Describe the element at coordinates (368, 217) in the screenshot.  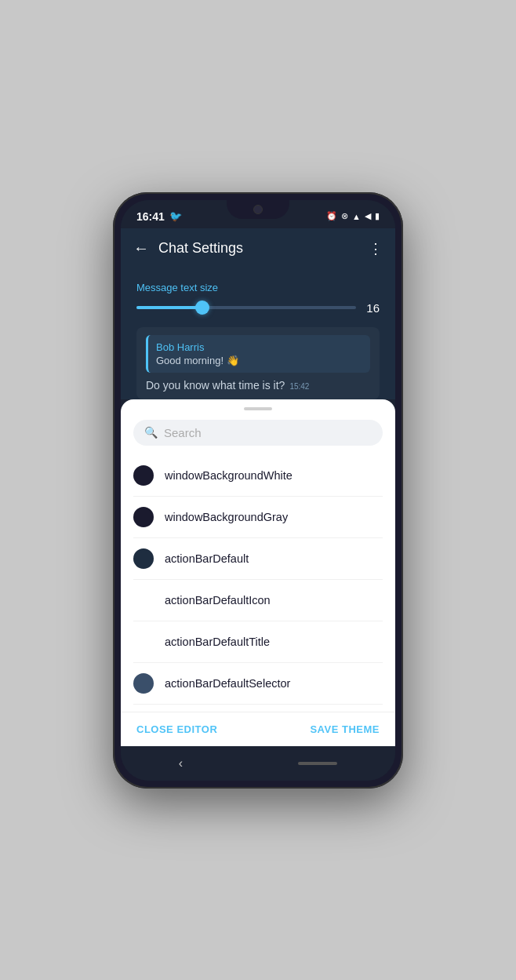
I see `signal-icon: ◀` at that location.